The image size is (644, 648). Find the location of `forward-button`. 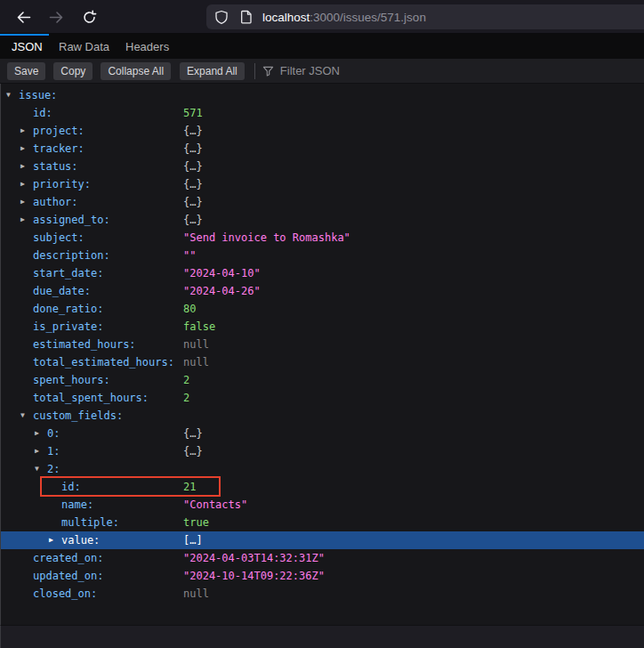

forward-button is located at coordinates (56, 17).